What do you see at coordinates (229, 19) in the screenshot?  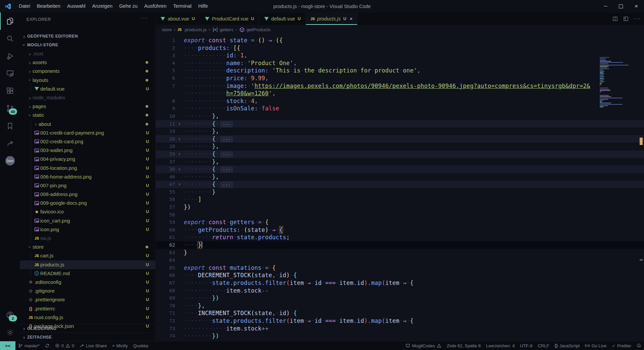 I see `tab-productcard-vue: ProductCard.vueU` at bounding box center [229, 19].